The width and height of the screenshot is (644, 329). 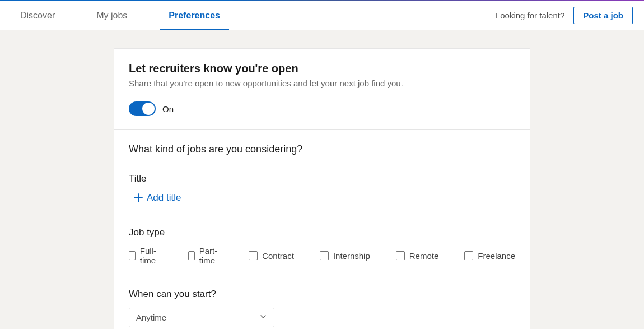 I want to click on chevron-down-icon, so click(x=263, y=317).